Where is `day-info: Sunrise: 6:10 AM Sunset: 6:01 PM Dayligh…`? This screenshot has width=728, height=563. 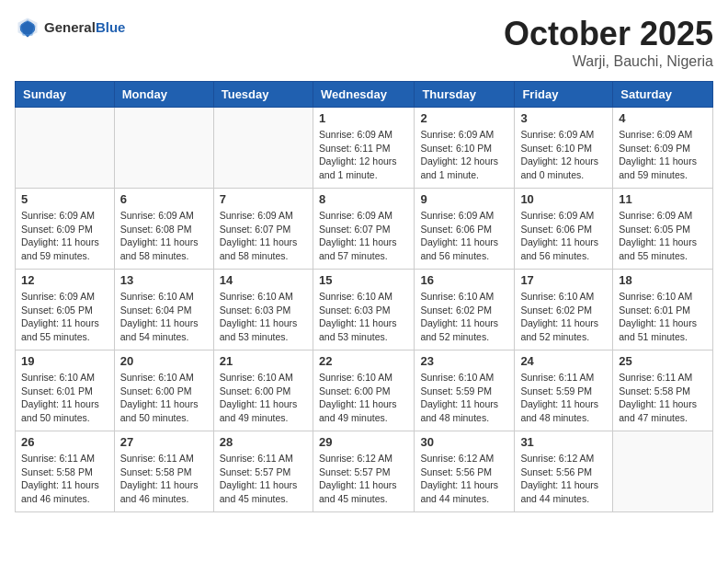
day-info: Sunrise: 6:10 AM Sunset: 6:01 PM Dayligh… is located at coordinates (64, 397).